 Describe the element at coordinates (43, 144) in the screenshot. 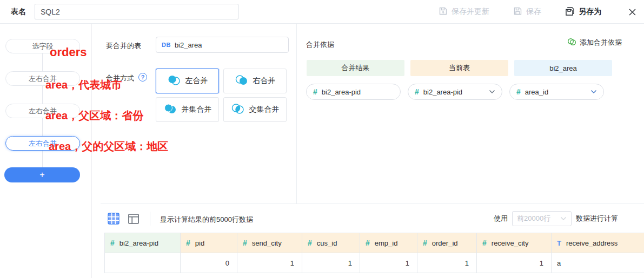

I see `step-join-3-selected: 左右合并` at that location.